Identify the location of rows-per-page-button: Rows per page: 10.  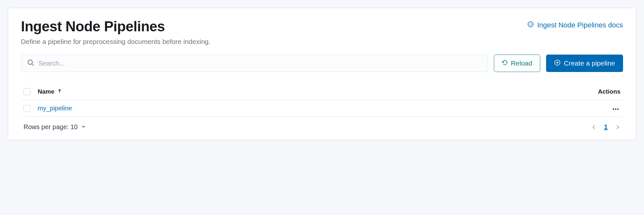
(55, 127).